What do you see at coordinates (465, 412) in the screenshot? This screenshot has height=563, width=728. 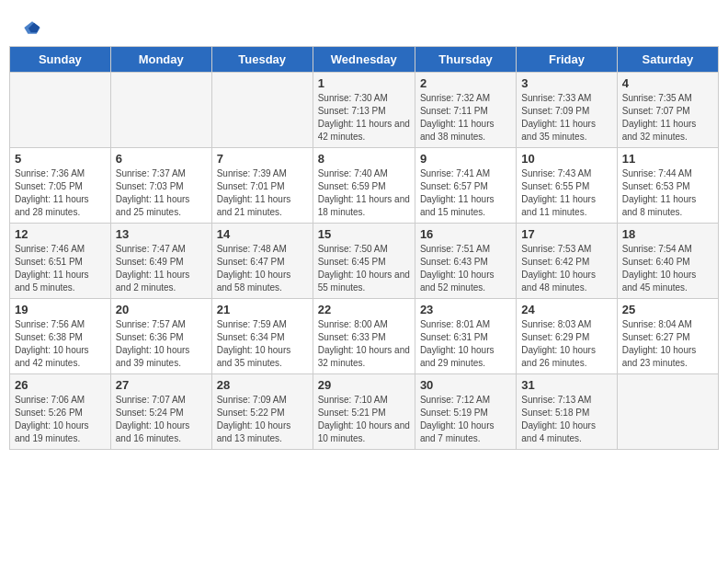 I see `calendar-day-cell: 30Sunrise: 7:12 AM Sunset: 5:19 PM Dayli…` at bounding box center [465, 412].